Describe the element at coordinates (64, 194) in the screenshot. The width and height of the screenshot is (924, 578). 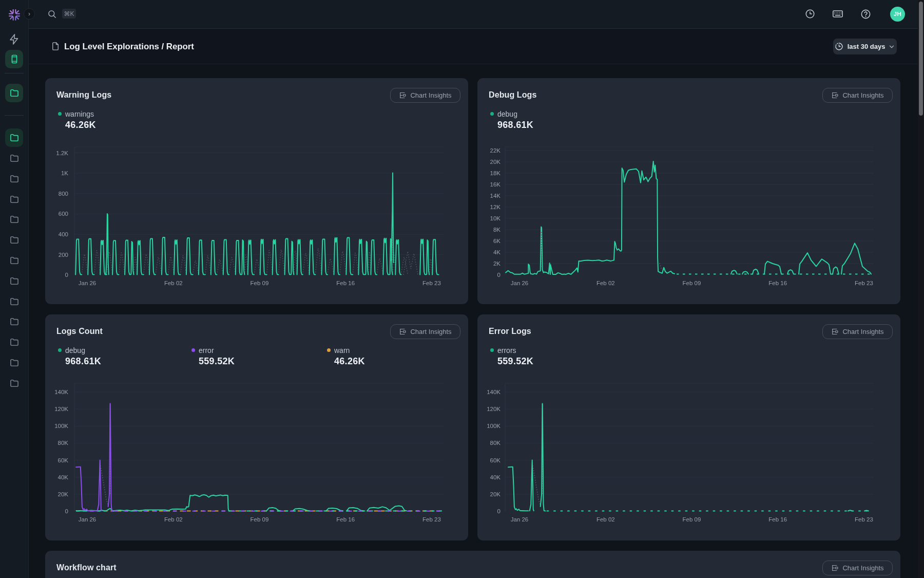
I see `svg-text: 800` at that location.